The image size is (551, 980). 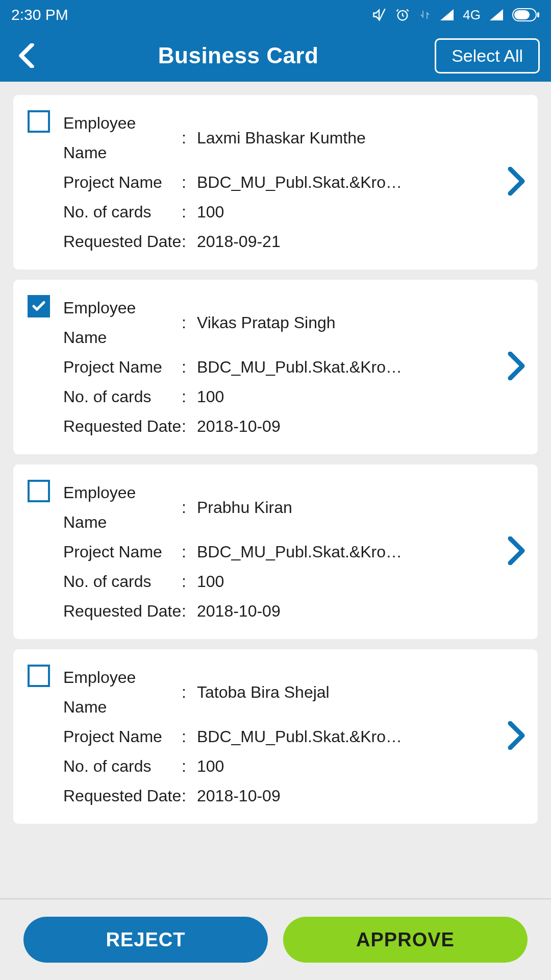 I want to click on battery-icon, so click(x=526, y=15).